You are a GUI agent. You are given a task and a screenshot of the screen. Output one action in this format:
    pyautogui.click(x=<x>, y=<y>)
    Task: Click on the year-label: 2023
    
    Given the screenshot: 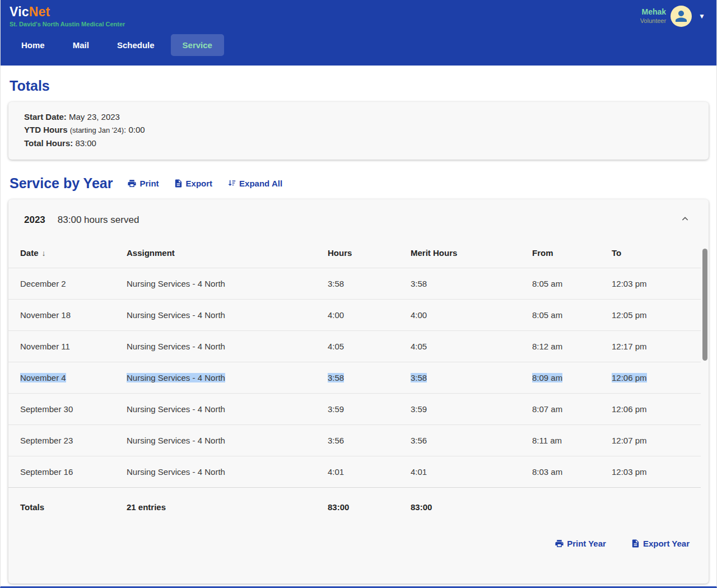 What is the action you would take?
    pyautogui.click(x=35, y=220)
    